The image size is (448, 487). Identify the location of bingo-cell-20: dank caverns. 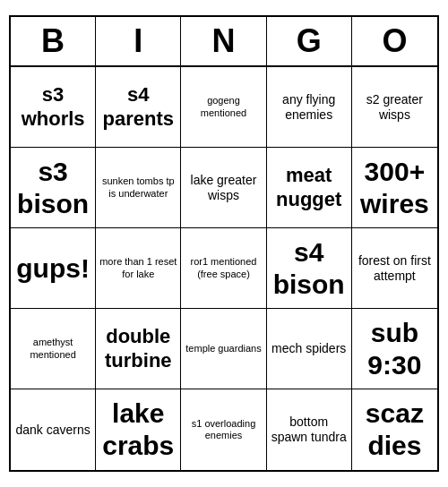
(54, 430).